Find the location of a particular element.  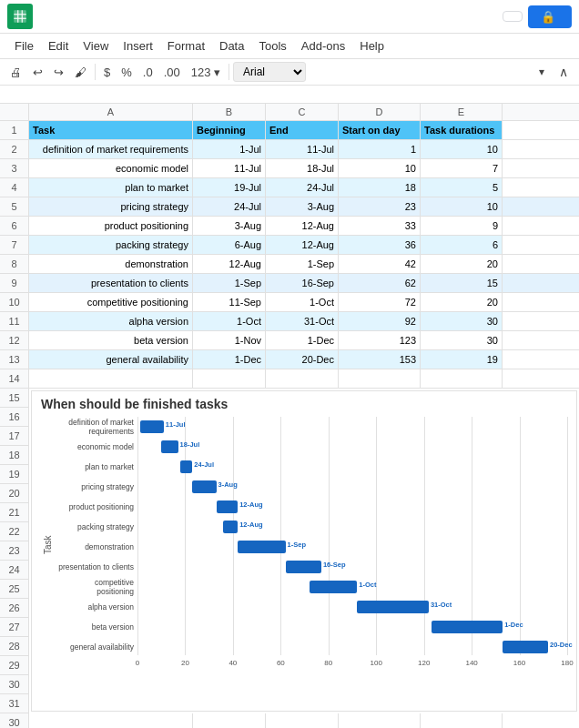

cell-c-12: 1-Dec is located at coordinates (302, 340).